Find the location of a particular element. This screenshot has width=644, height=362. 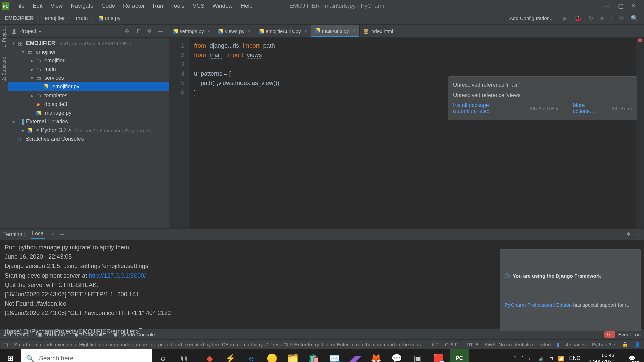

tray-volume-icon: 🔉 is located at coordinates (542, 359).